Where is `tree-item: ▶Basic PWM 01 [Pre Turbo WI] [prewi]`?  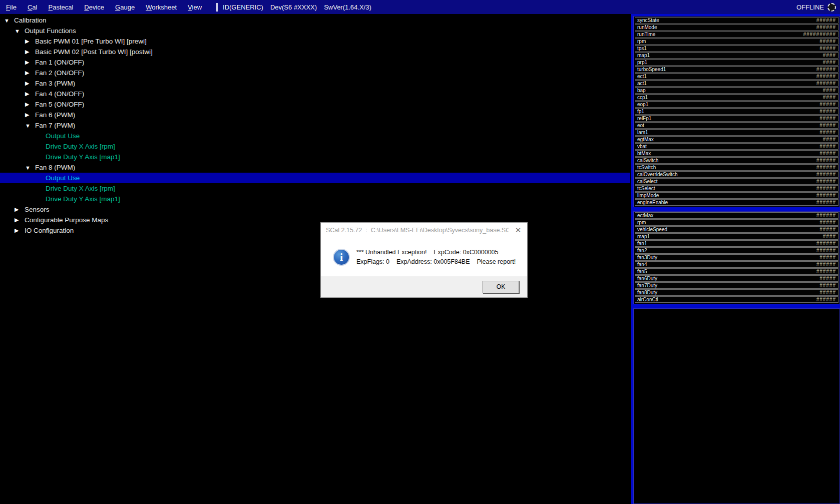 tree-item: ▶Basic PWM 01 [Pre Turbo WI] [prewi] is located at coordinates (315, 41).